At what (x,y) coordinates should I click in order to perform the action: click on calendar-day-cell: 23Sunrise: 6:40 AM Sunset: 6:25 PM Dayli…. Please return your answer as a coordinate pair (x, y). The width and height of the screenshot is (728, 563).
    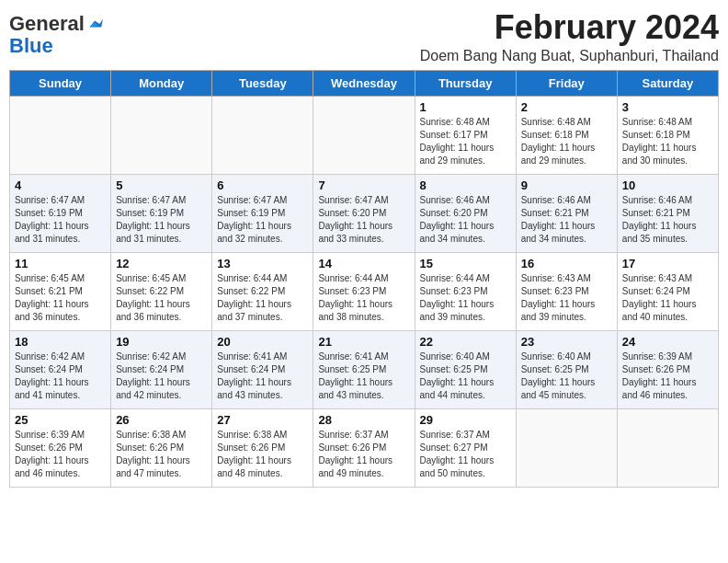
    Looking at the image, I should click on (566, 370).